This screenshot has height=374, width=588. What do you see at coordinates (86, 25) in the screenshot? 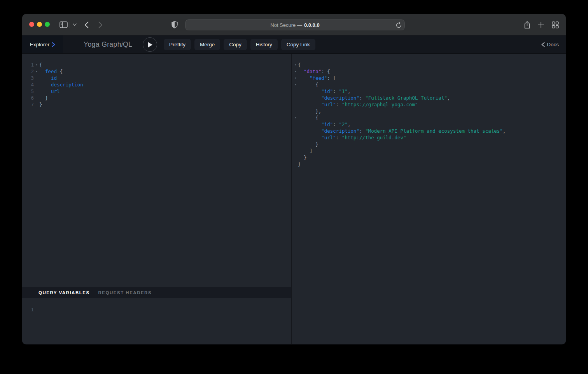
I see `back-button-icon` at bounding box center [86, 25].